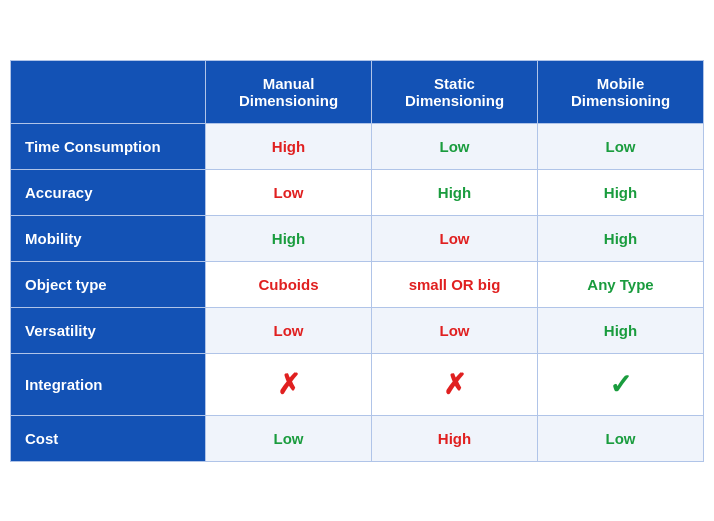  What do you see at coordinates (621, 284) in the screenshot?
I see `cell-col4: Any Type` at bounding box center [621, 284].